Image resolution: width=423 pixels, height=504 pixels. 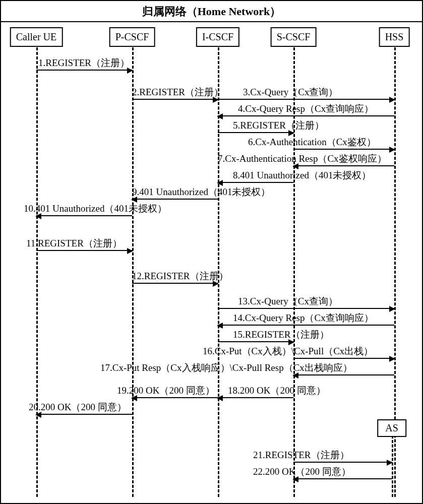 What do you see at coordinates (343, 457) in the screenshot?
I see `msg-21-register: 21.REGISTER（注册）` at bounding box center [343, 457].